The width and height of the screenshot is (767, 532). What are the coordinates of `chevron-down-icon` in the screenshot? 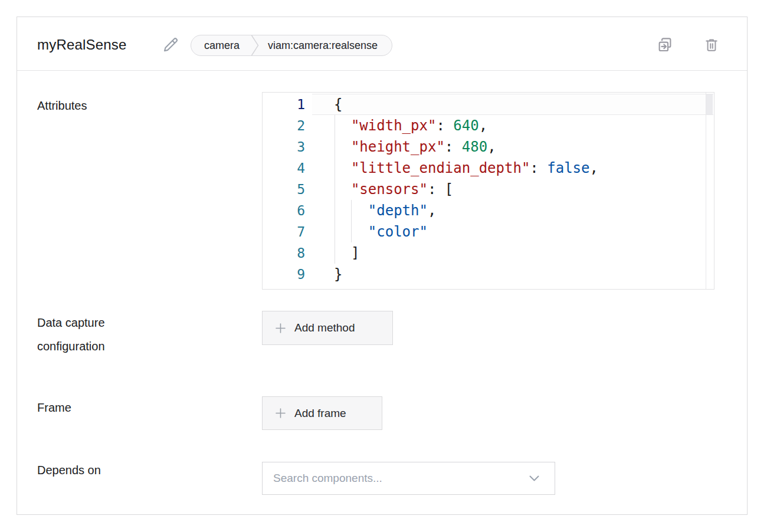 It's located at (535, 478).